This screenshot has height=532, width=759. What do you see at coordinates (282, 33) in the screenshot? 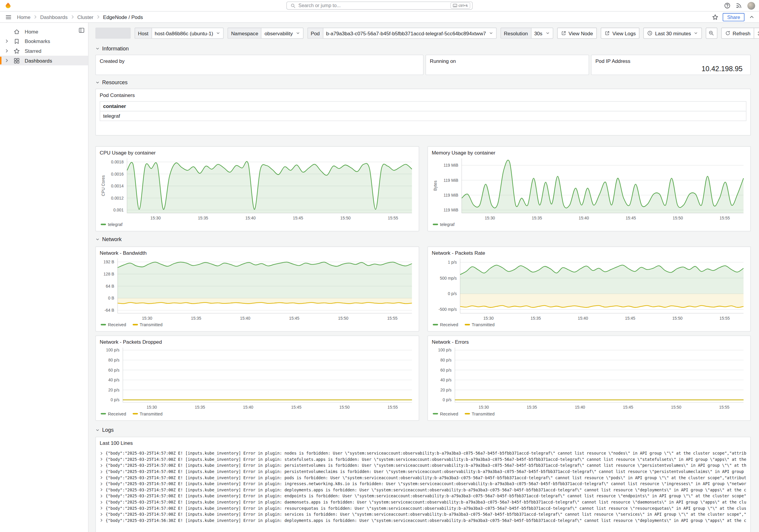
I see `namespace-select: observability` at bounding box center [282, 33].